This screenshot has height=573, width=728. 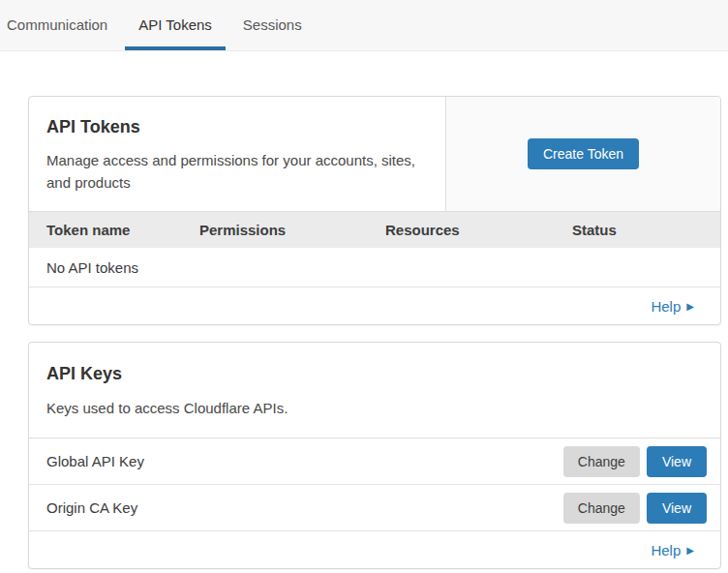 I want to click on api-tokens-description: Manage access and permissions for your a…, so click(x=237, y=171).